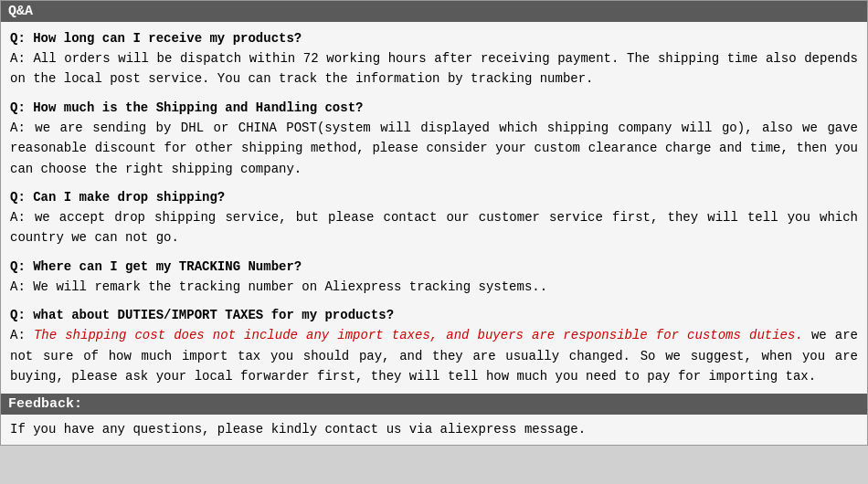 The width and height of the screenshot is (868, 484). Describe the element at coordinates (434, 59) in the screenshot. I see `qa-item-1: Q: How long can I receive my products? A…` at that location.